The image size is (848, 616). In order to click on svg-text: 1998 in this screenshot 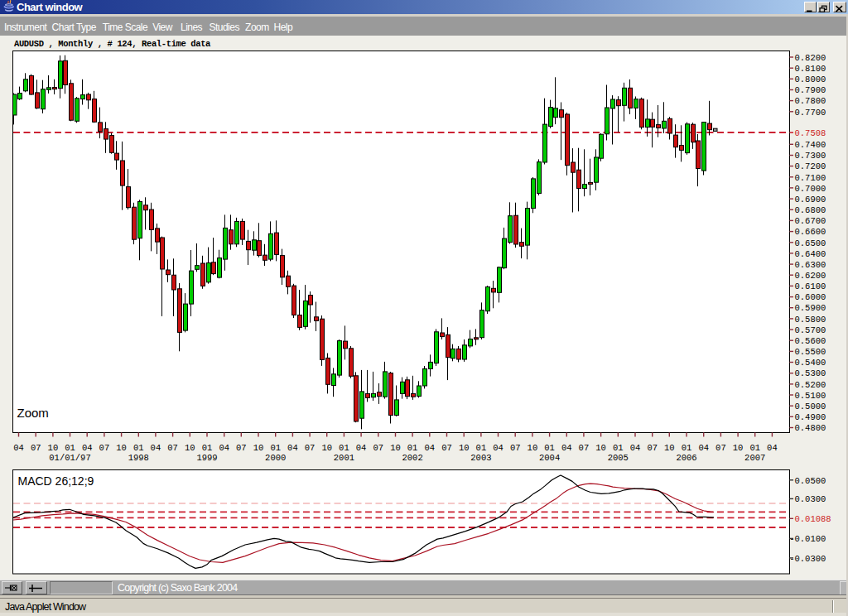, I will do `click(139, 458)`.